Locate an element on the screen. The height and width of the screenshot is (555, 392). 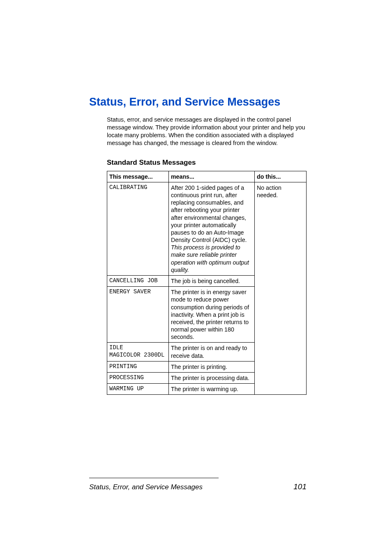
intro-paragraph: Status, error, and service messages are … is located at coordinates (207, 131).